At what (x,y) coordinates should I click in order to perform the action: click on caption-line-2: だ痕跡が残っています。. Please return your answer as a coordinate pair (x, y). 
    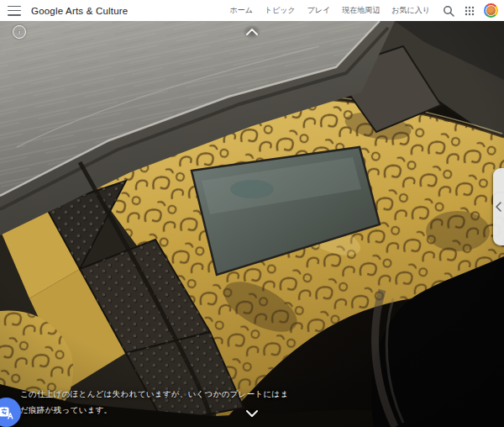
    Looking at the image, I should click on (155, 410).